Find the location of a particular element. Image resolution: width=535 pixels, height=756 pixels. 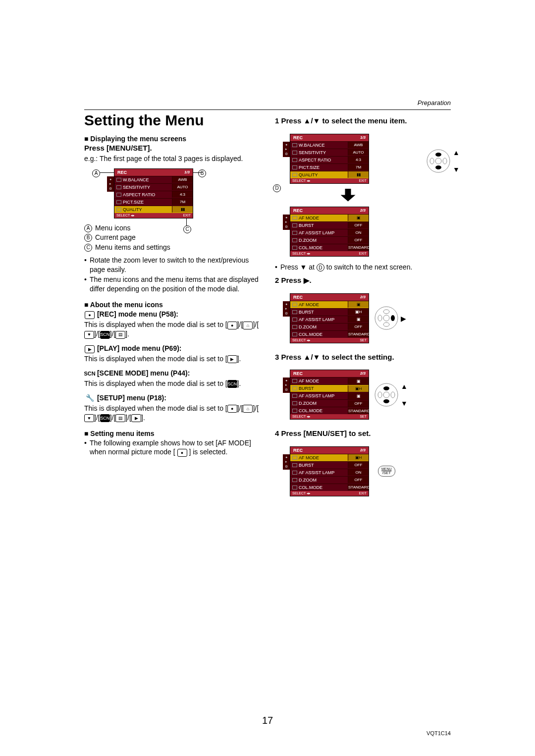

legend-a: Menu icons is located at coordinates (113, 228).